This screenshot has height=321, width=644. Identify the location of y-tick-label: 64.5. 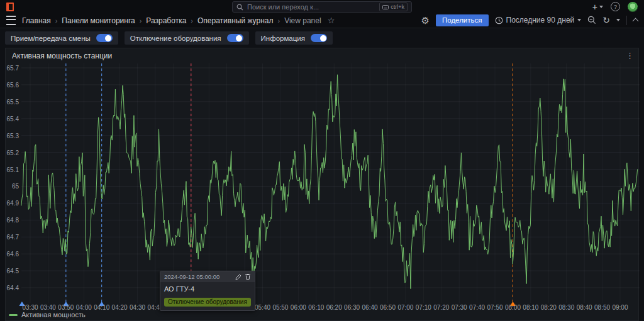
(13, 271).